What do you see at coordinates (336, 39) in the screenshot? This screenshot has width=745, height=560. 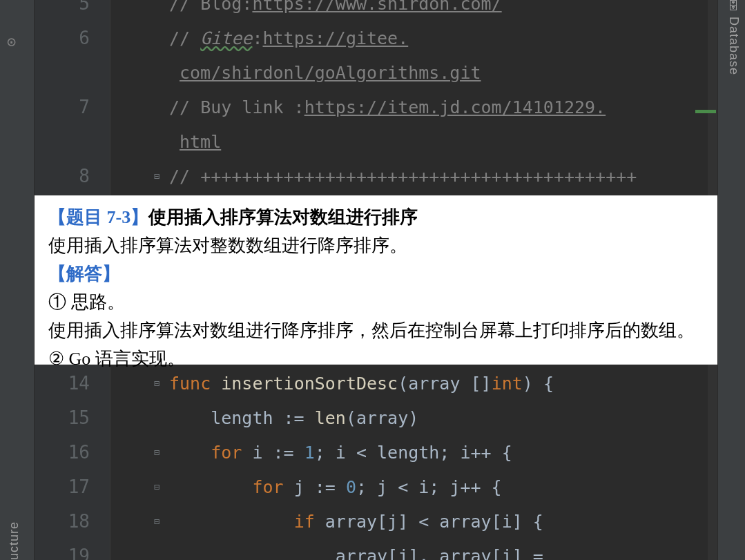 I see `gitee-link: https://gitee.` at bounding box center [336, 39].